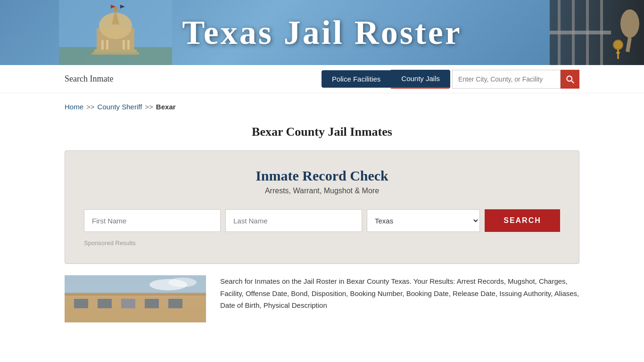 The image size is (644, 362). What do you see at coordinates (570, 79) in the screenshot?
I see `facility-search-button` at bounding box center [570, 79].